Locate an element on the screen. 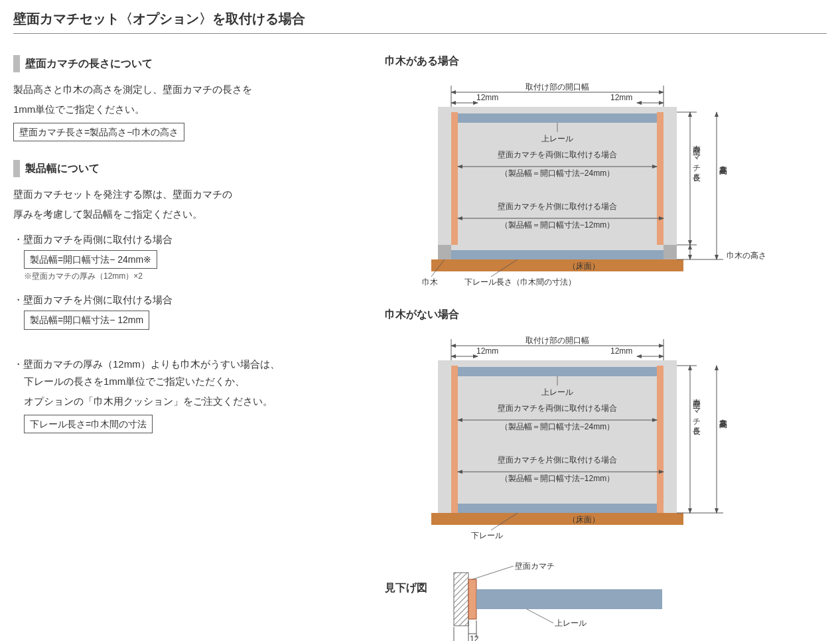 The image size is (840, 641). label-product-height-1: 製品高さ is located at coordinates (723, 167).